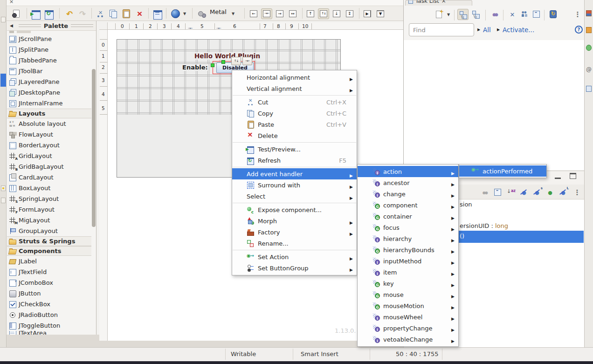 This screenshot has height=364, width=593. What do you see at coordinates (537, 14) in the screenshot?
I see `collapse-all-button` at bounding box center [537, 14].